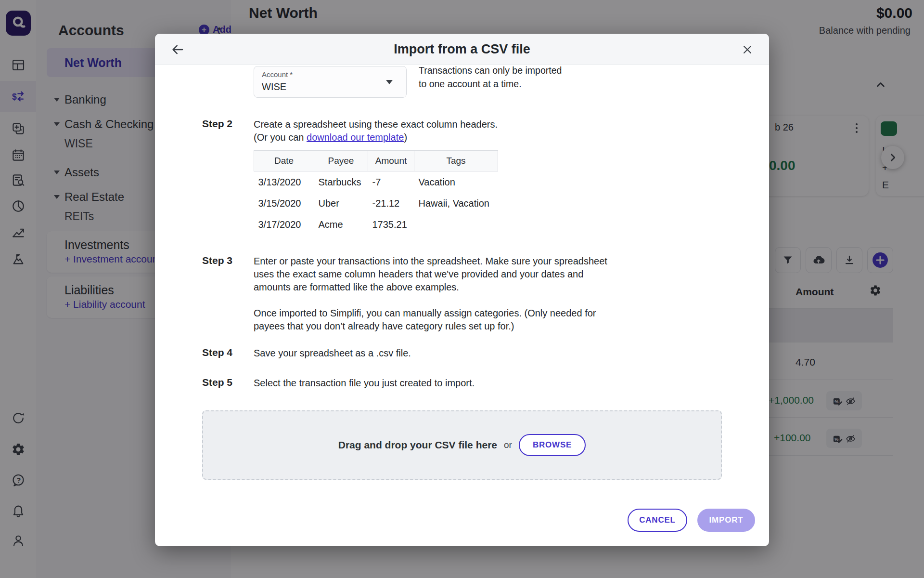  I want to click on step2-line2-prefix: (Or you can, so click(280, 137).